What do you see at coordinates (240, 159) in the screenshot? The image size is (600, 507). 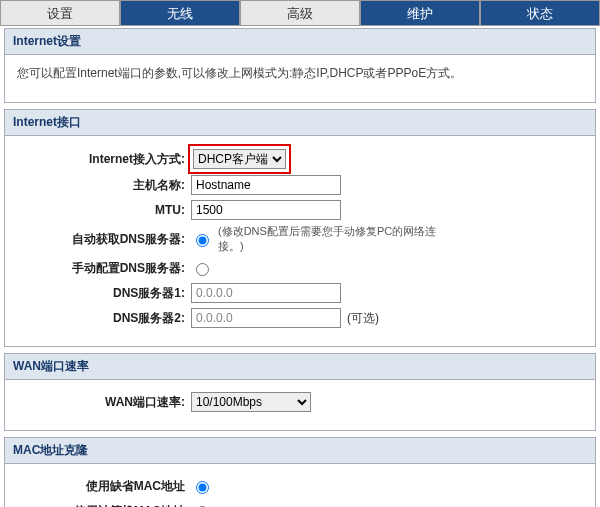 I see `access-mode-select: DHCP客户端` at bounding box center [240, 159].